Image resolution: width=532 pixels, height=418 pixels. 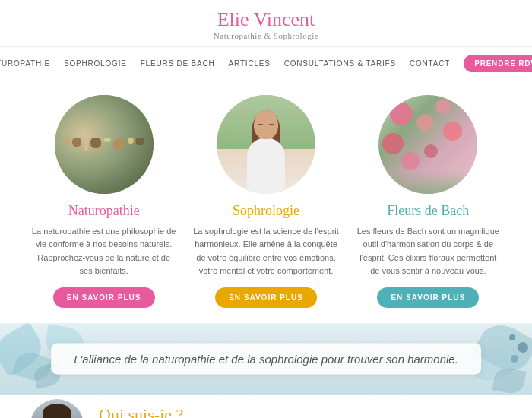 What do you see at coordinates (266, 24) in the screenshot?
I see `site-header: Elie Vincent Naturopathie & Sophrologie` at bounding box center [266, 24].